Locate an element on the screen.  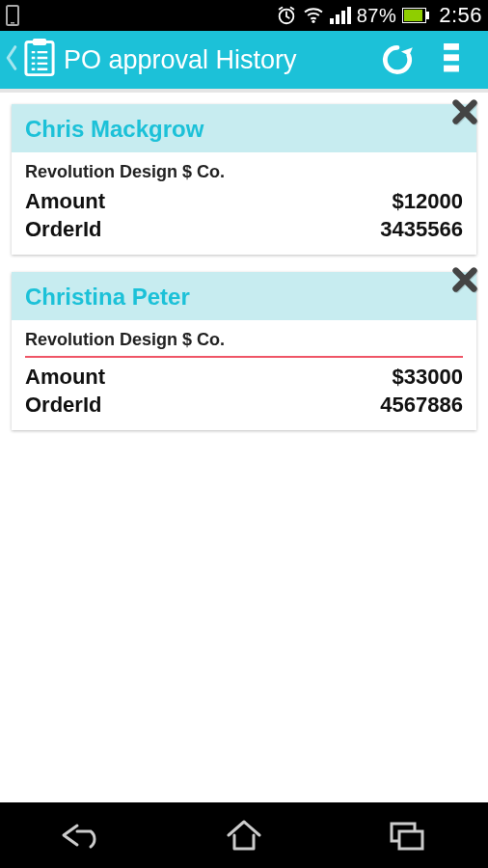
refresh-button is located at coordinates (397, 60).